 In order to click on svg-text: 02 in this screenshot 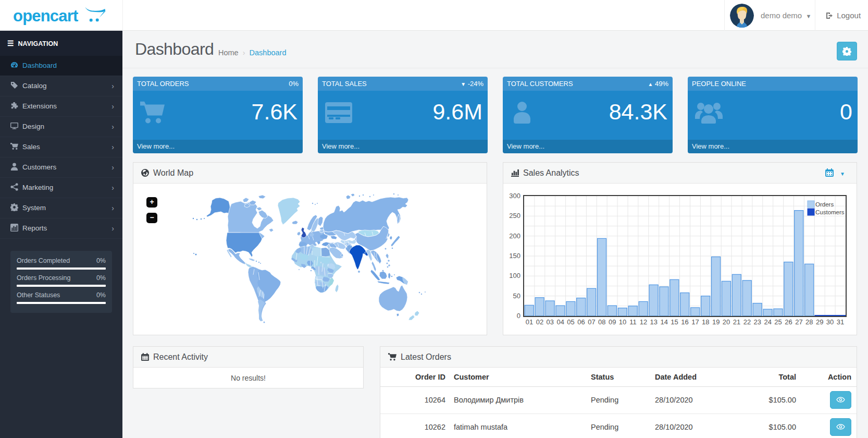, I will do `click(540, 322)`.